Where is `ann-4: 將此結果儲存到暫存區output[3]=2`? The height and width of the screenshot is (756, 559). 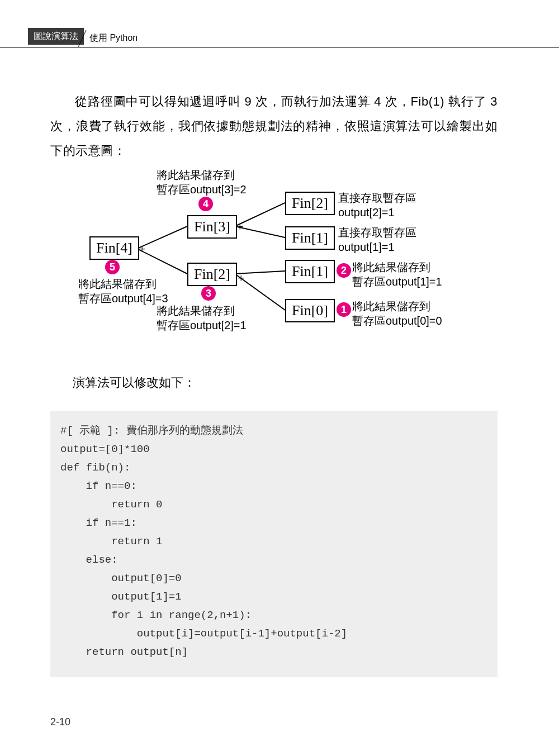 ann-4: 將此結果儲存到暫存區output[3]=2 is located at coordinates (201, 182).